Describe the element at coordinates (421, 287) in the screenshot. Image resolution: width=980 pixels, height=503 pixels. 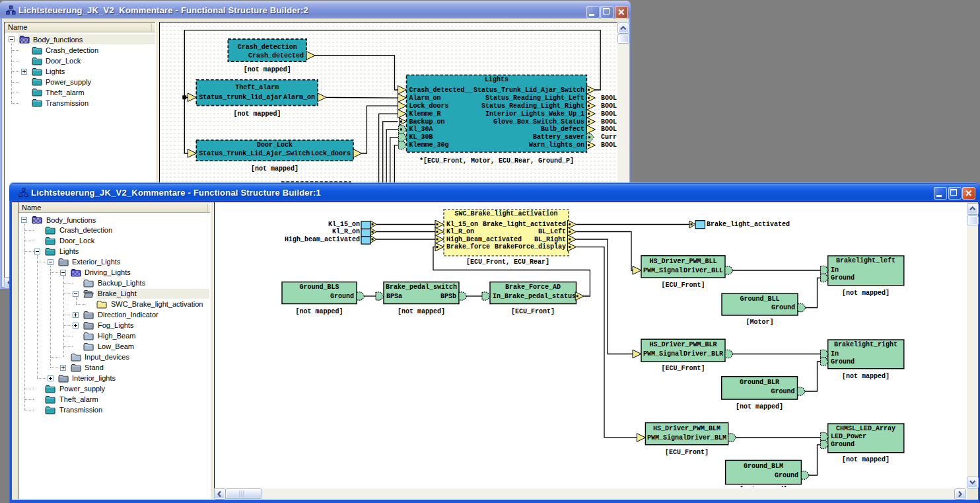
I see `svg-text: Brake_pedal_switch` at that location.